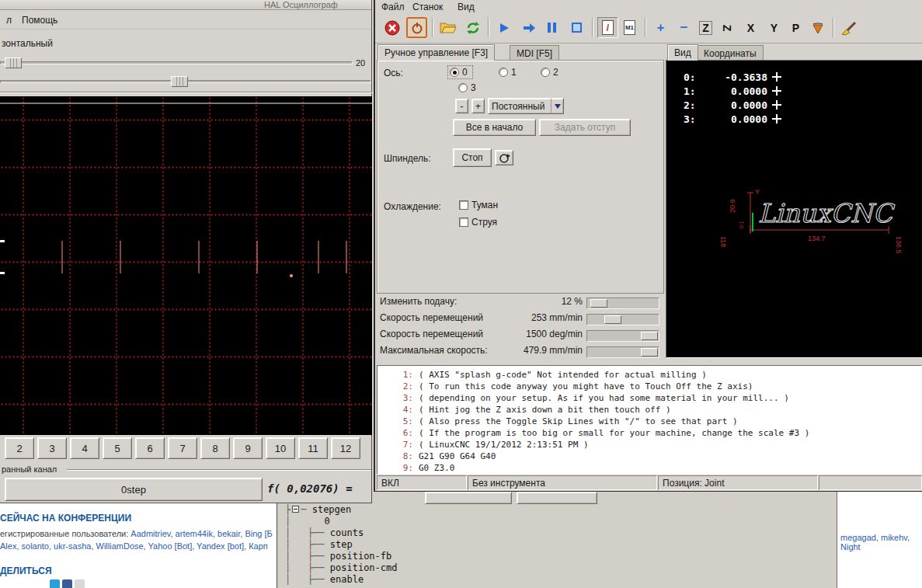  What do you see at coordinates (342, 579) in the screenshot?
I see `tree-row: │ ├── enable` at bounding box center [342, 579].